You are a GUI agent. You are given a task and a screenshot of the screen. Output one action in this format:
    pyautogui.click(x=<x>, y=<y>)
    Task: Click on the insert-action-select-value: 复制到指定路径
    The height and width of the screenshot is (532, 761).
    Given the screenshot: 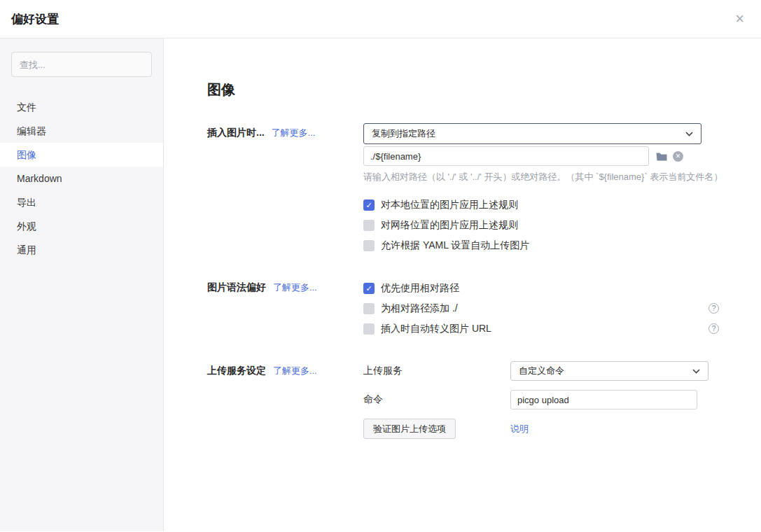 What is the action you would take?
    pyautogui.click(x=403, y=134)
    